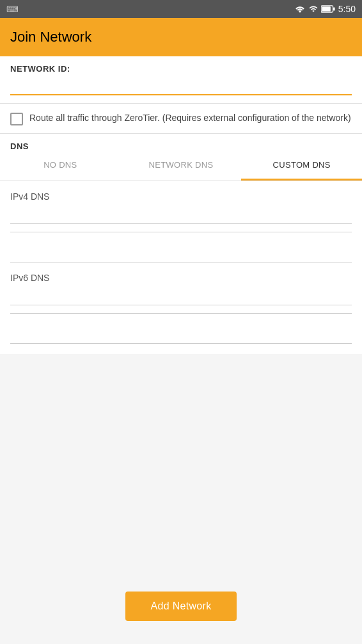 The height and width of the screenshot is (644, 362). What do you see at coordinates (347, 9) in the screenshot?
I see `status-time: 5:50` at bounding box center [347, 9].